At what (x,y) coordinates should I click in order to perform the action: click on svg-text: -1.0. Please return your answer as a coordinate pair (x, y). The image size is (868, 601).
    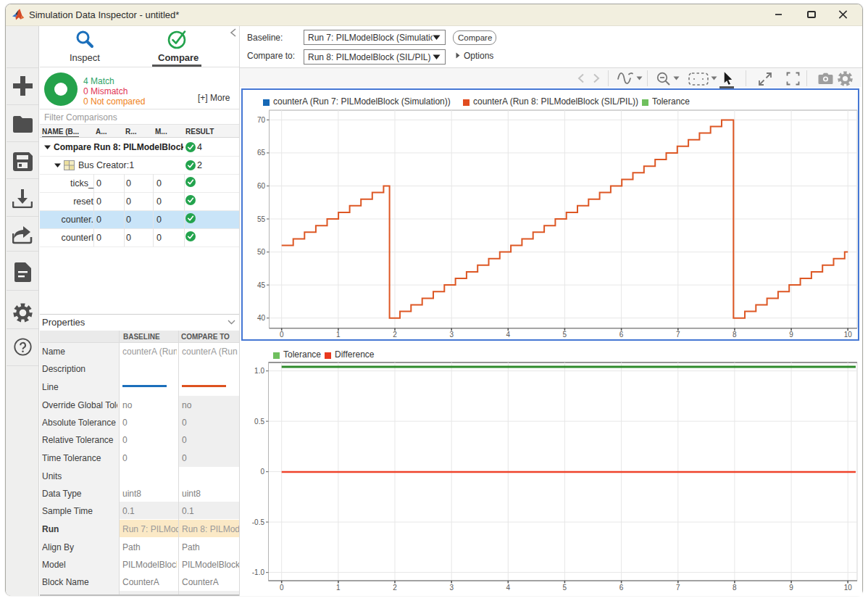
    Looking at the image, I should click on (259, 573).